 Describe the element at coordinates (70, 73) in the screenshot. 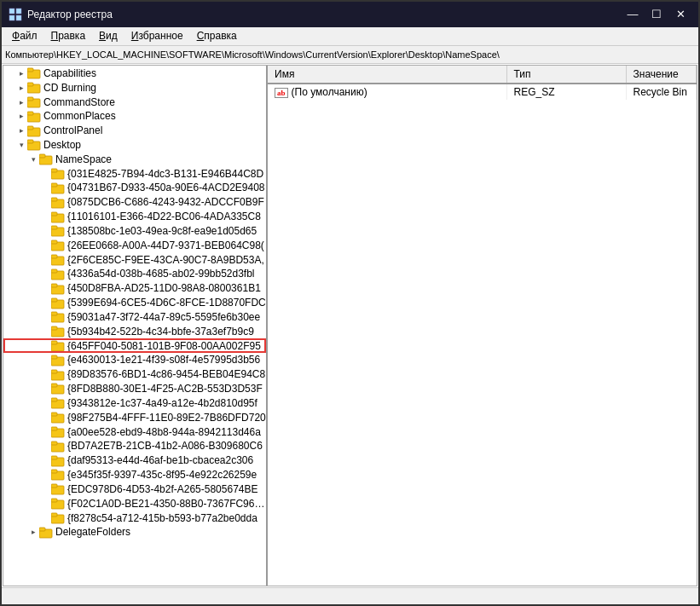

I see `tree-label-capabilities: Capabilities` at that location.